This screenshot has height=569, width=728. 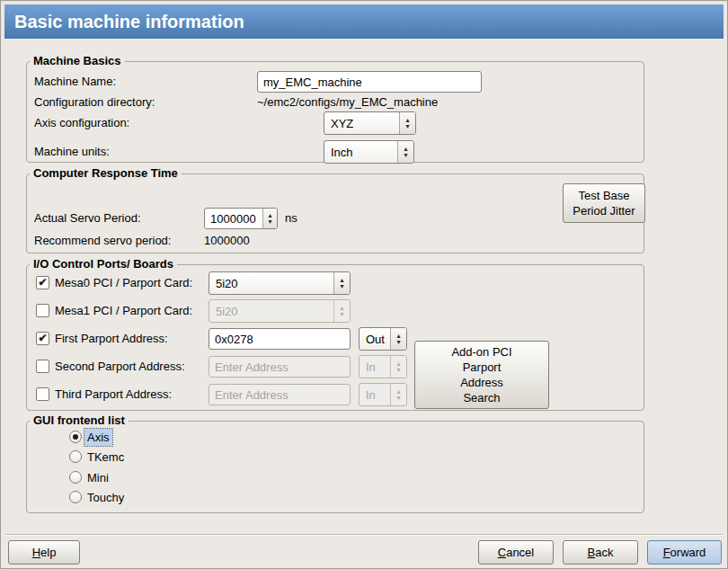 What do you see at coordinates (241, 218) in the screenshot?
I see `servo-period-spinbox: 1000000 ▴ ▾` at bounding box center [241, 218].